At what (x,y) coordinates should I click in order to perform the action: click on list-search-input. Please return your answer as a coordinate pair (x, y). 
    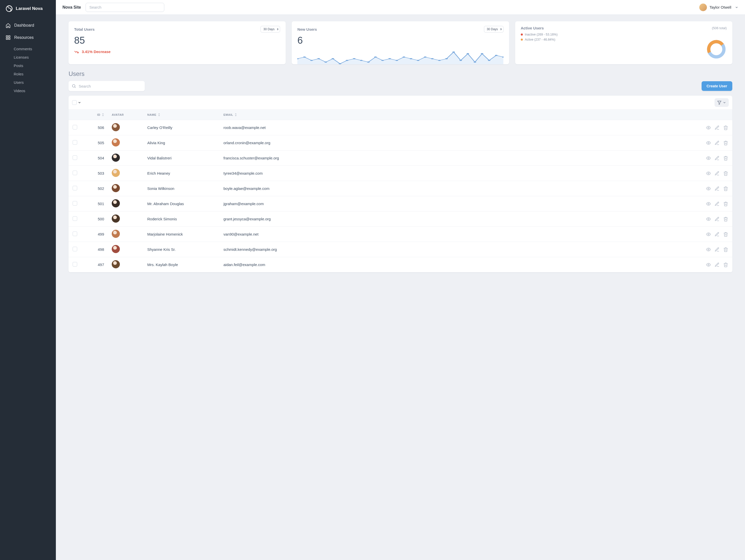
    Looking at the image, I should click on (107, 86).